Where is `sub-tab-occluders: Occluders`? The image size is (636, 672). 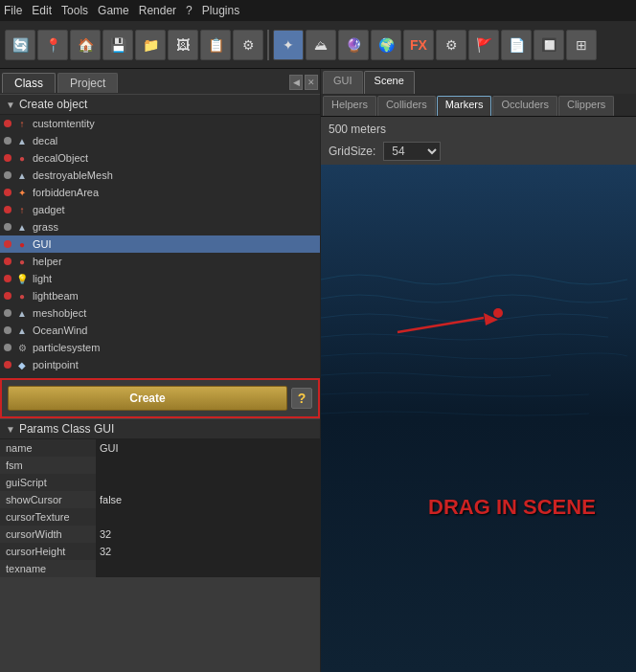 sub-tab-occluders: Occluders is located at coordinates (525, 105).